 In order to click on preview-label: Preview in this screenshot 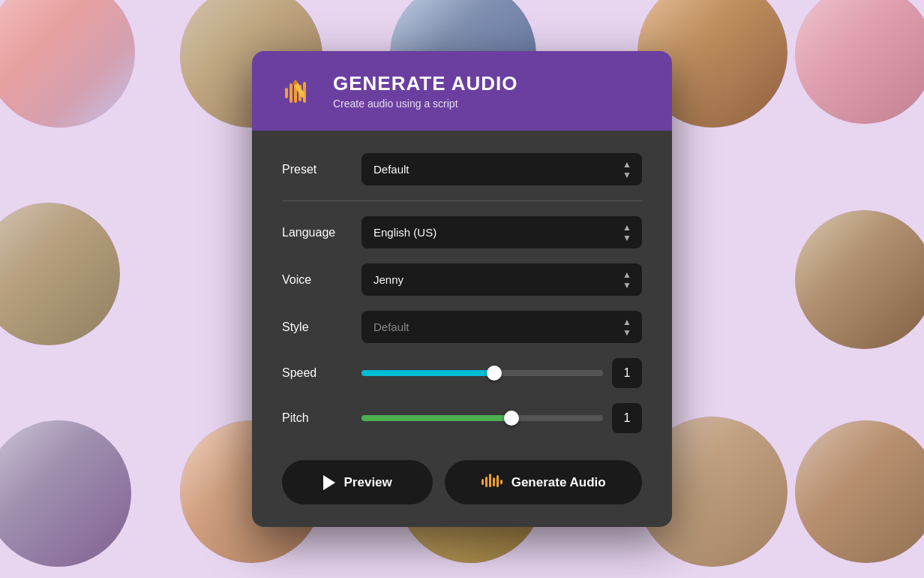, I will do `click(368, 483)`.